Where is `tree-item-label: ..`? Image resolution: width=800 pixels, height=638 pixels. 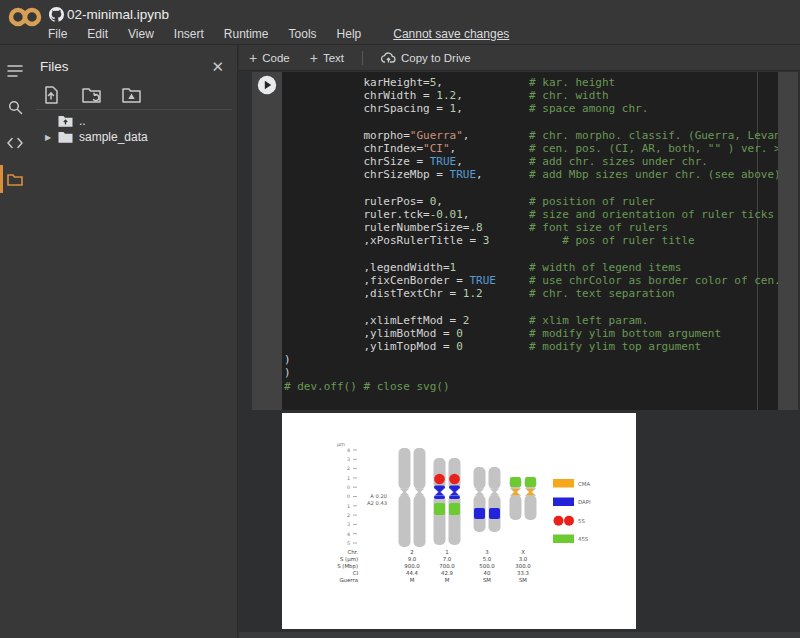 tree-item-label: .. is located at coordinates (82, 121).